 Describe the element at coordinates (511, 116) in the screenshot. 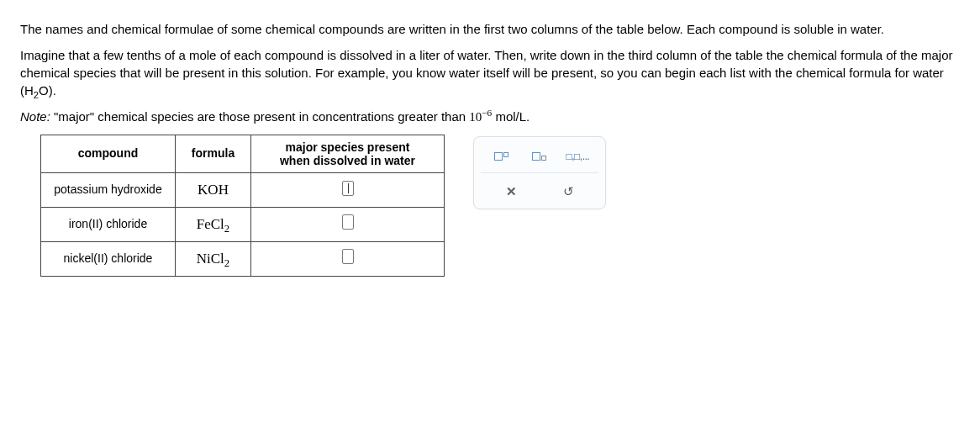

I see `note-text-b: mol/L.` at that location.